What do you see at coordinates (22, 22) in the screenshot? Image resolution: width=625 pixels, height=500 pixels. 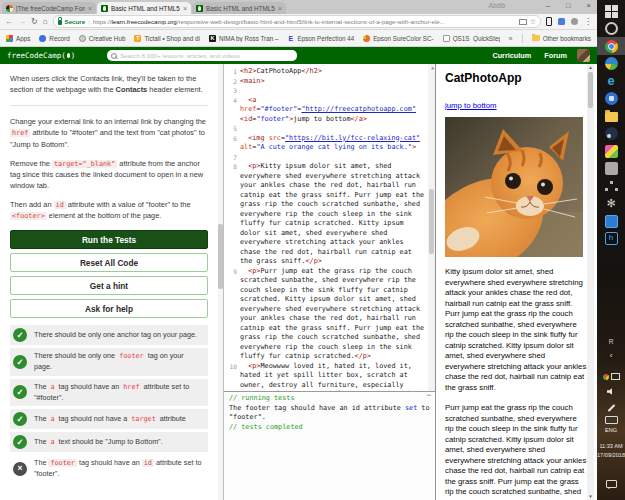 I see `forward-button: →` at bounding box center [22, 22].